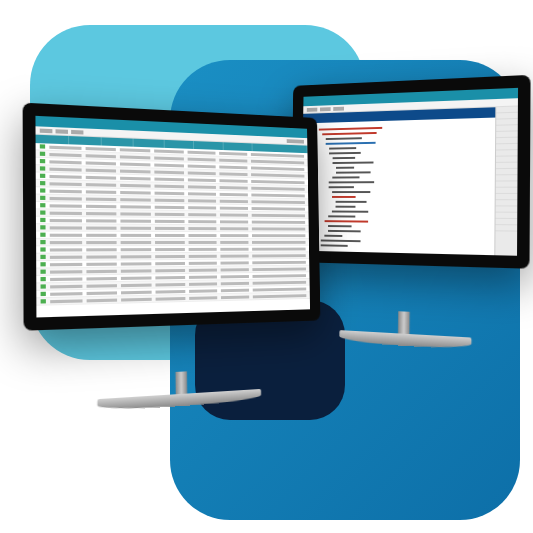  Describe the element at coordinates (506, 182) in the screenshot. I see `right-sidebar` at that location.